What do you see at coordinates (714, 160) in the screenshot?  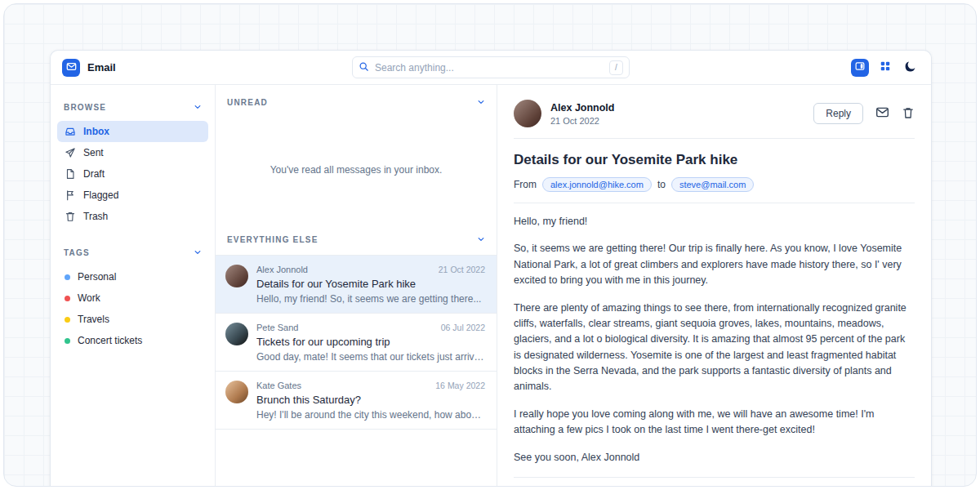 I see `reader-subject: Details for our Yosemite Park hike` at bounding box center [714, 160].